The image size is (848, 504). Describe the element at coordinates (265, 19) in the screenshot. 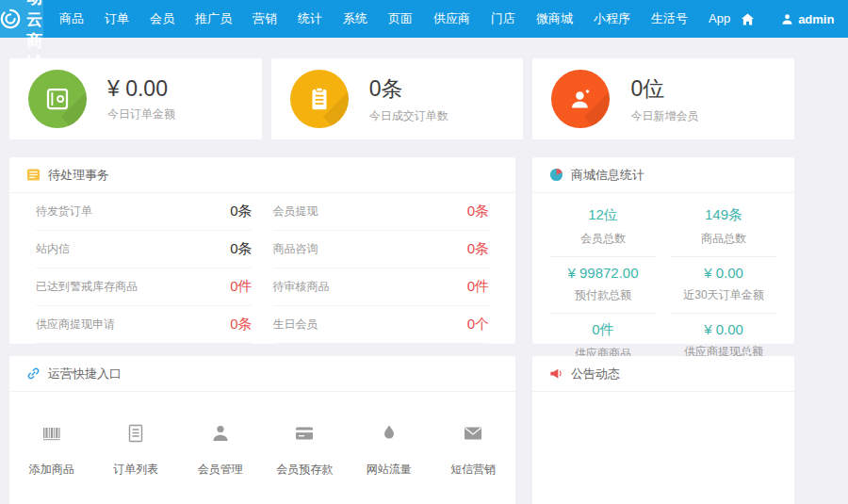

I see `menu-item-marketing: 营销` at that location.